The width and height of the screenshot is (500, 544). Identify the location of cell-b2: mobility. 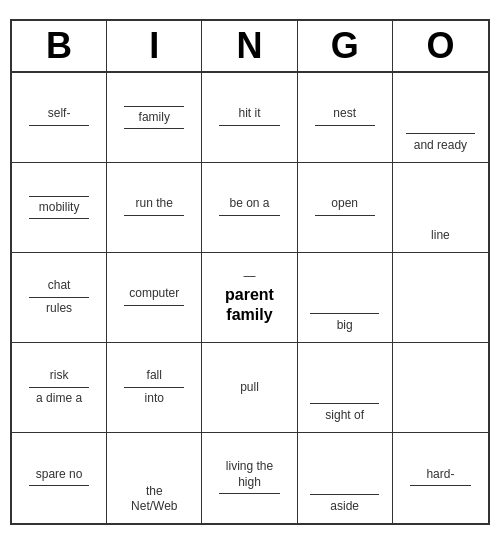
(60, 208).